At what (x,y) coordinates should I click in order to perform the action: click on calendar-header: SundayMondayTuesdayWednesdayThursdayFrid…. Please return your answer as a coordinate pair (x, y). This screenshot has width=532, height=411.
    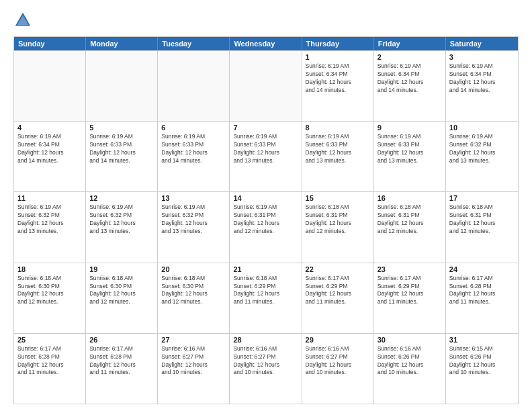
    Looking at the image, I should click on (266, 44).